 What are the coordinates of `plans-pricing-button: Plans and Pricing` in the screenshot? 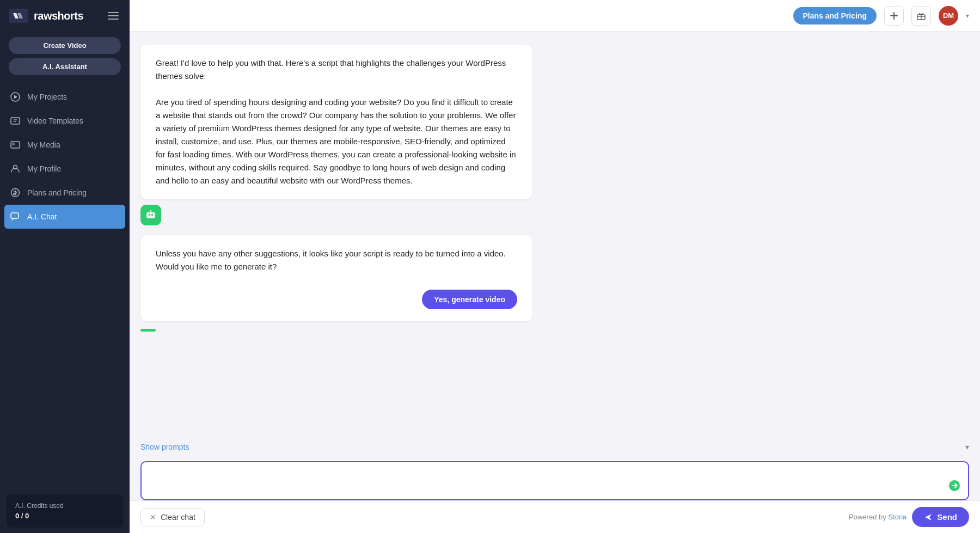 It's located at (835, 16).